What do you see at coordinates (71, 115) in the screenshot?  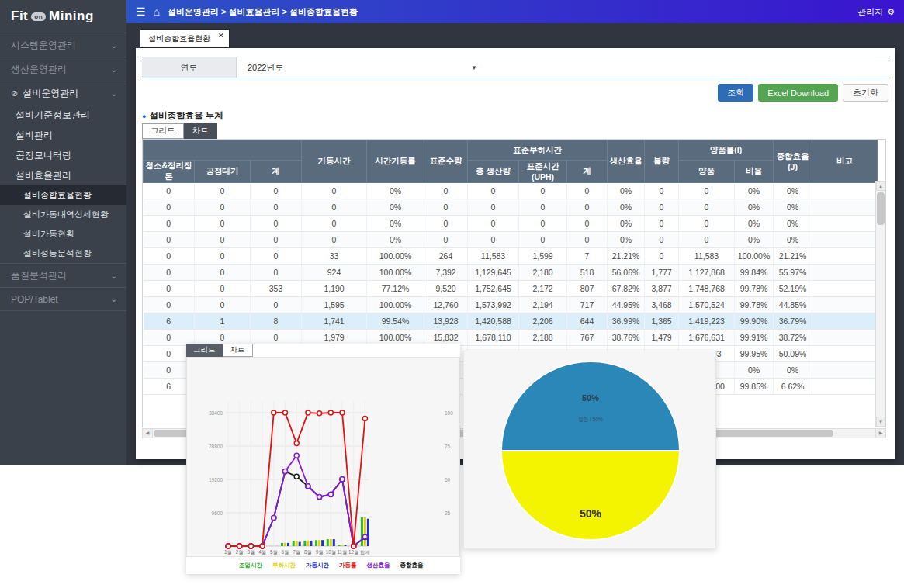 I see `sidebar-item-label: 설비기준정보관리` at bounding box center [71, 115].